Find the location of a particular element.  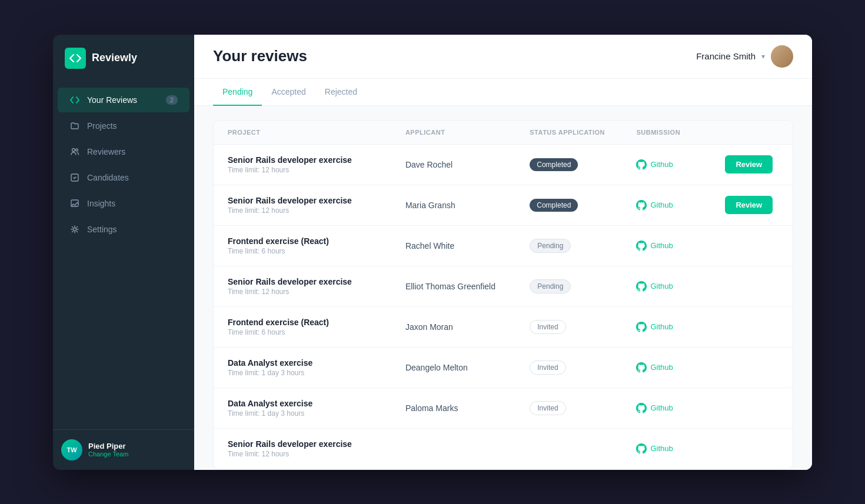

team-name: Pied Piper is located at coordinates (108, 446).